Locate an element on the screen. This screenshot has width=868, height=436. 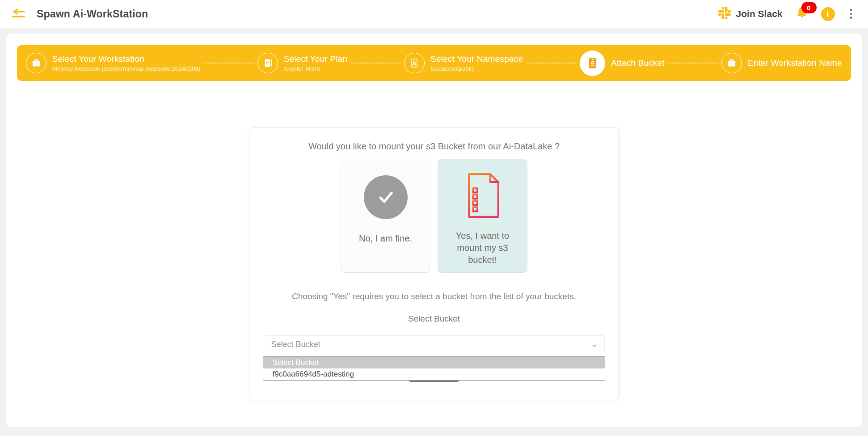
join-slack-button: Join Slack is located at coordinates (750, 14).